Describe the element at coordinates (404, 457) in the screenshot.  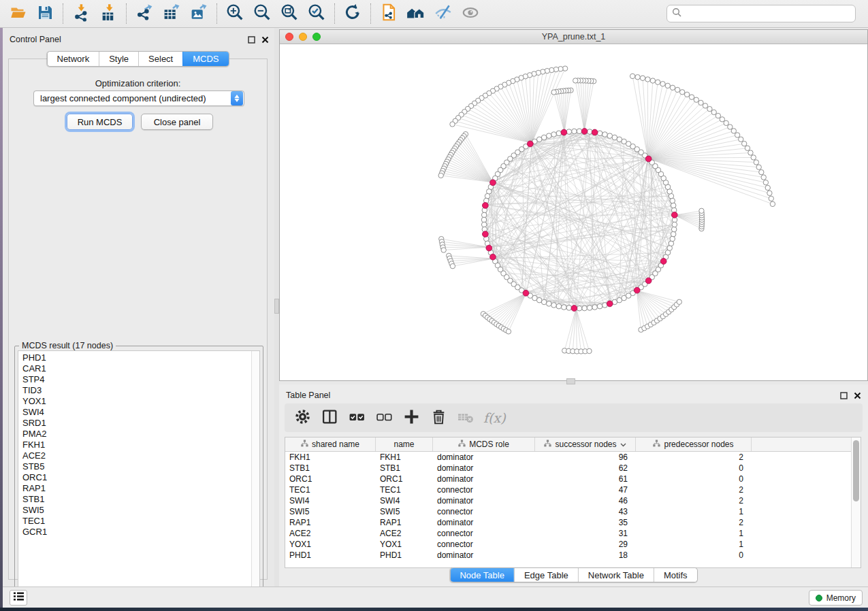
I see `table-cell: FKH1` at that location.